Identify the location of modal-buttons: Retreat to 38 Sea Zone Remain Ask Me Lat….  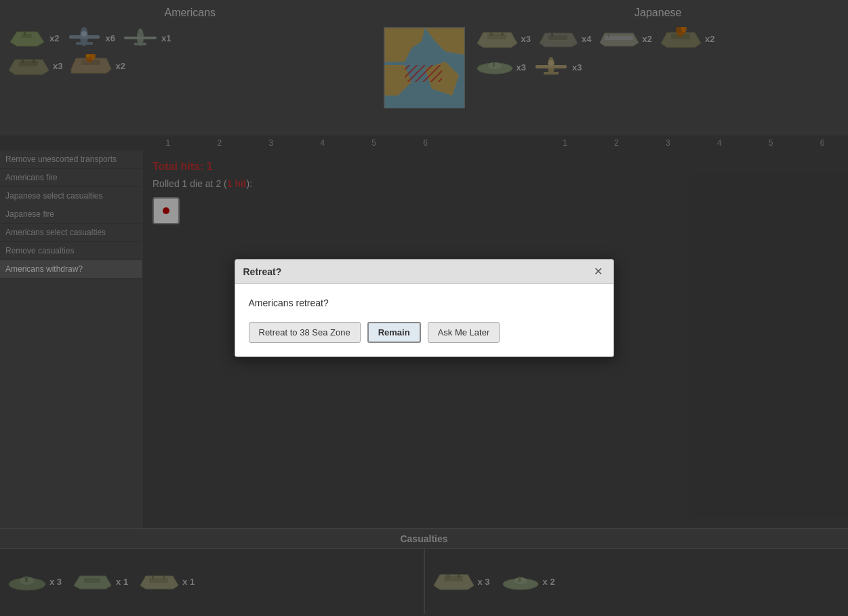
(424, 332).